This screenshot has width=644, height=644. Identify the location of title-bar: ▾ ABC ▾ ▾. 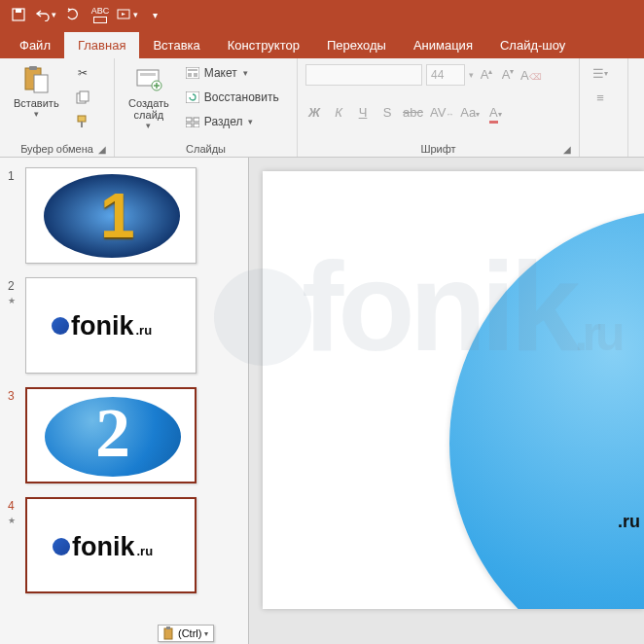
(322, 15).